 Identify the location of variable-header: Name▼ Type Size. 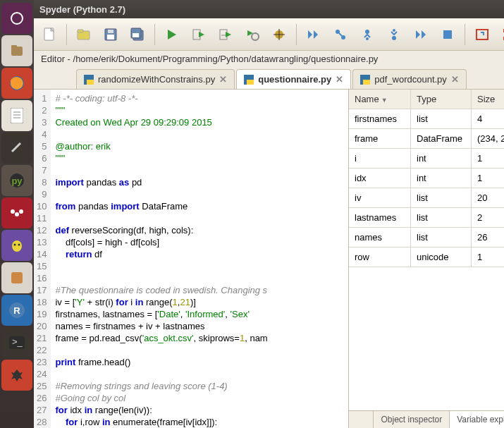
(426, 99).